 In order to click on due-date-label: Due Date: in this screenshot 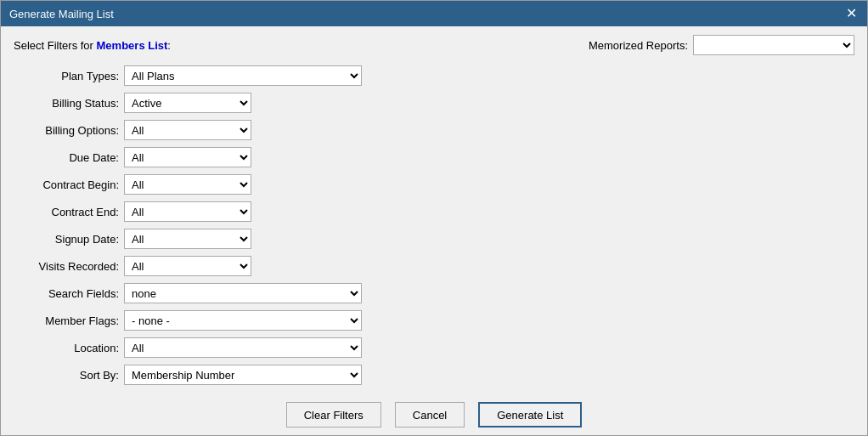, I will do `click(69, 158)`.